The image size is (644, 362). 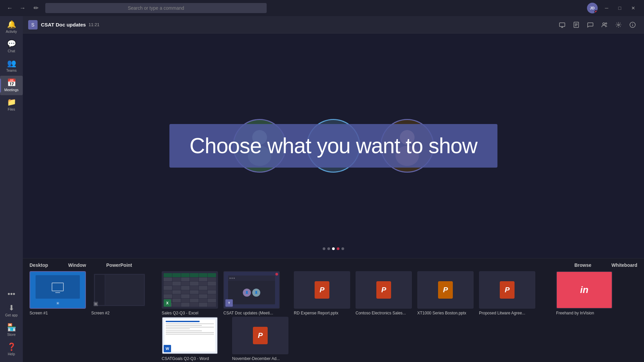 I want to click on share-item-csat-goals: W CSATGoals Q2-Q3 - Word, so click(x=190, y=339).